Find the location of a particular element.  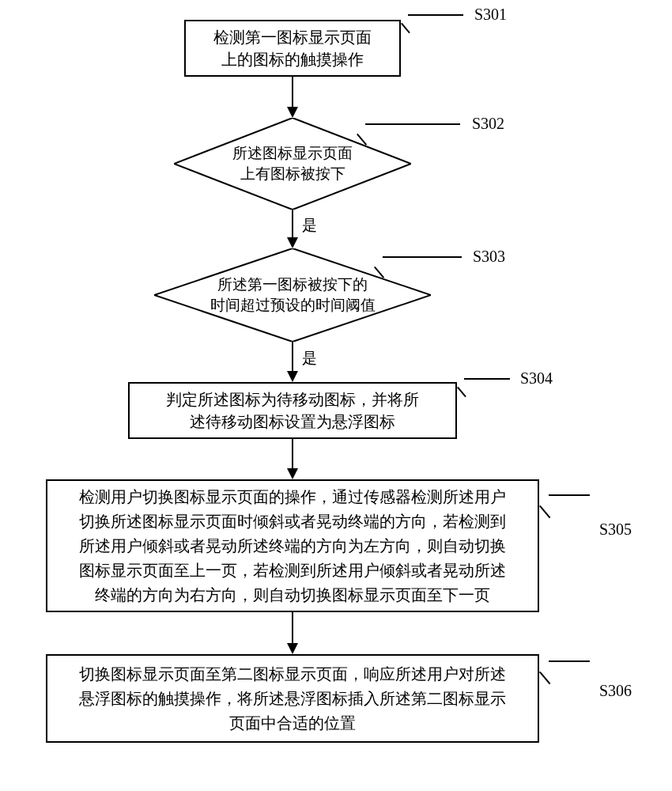

step-s302-diamond: 所述图标显示页面 上有图标被按下 is located at coordinates (293, 164).